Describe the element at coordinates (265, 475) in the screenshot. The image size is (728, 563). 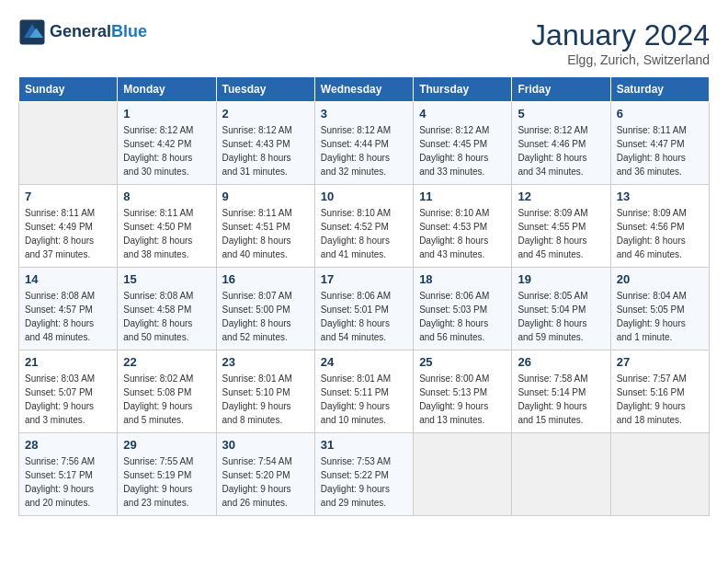
I see `calendar-cell: 30Sunrise: 7:54 AM Sunset: 5:20 PM Dayli…` at that location.